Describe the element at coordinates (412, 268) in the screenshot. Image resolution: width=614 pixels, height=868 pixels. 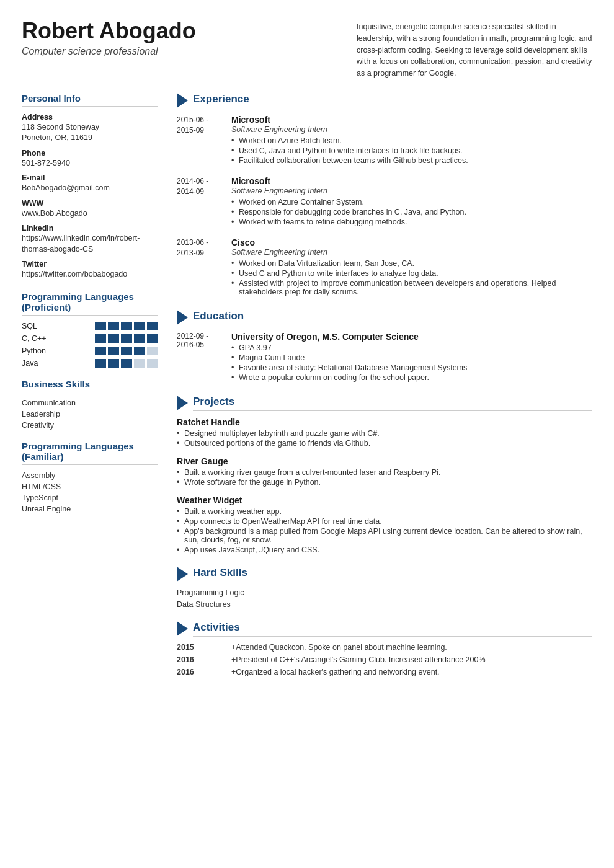
I see `experience-content: CiscoSoftware Engineering InternWorked o…` at that location.